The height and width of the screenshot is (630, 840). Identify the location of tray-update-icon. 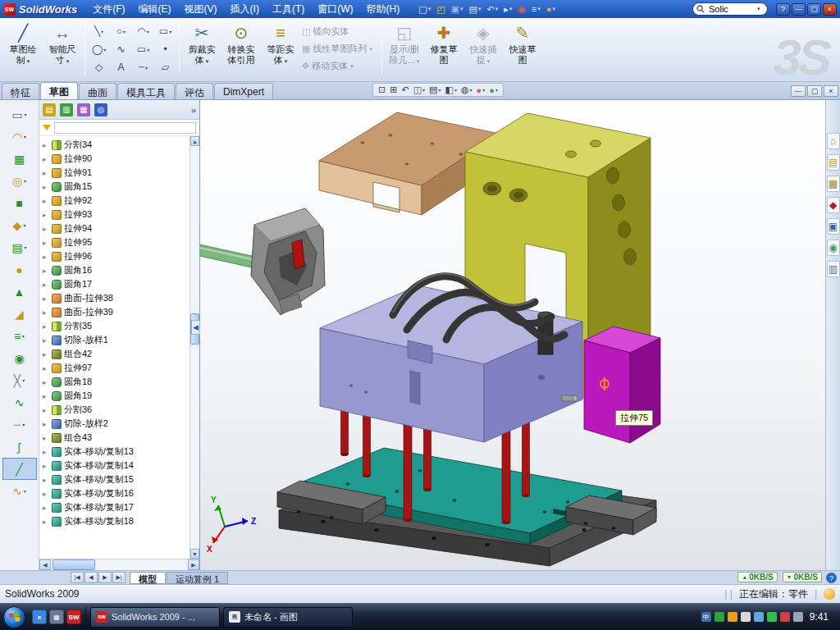
(733, 617).